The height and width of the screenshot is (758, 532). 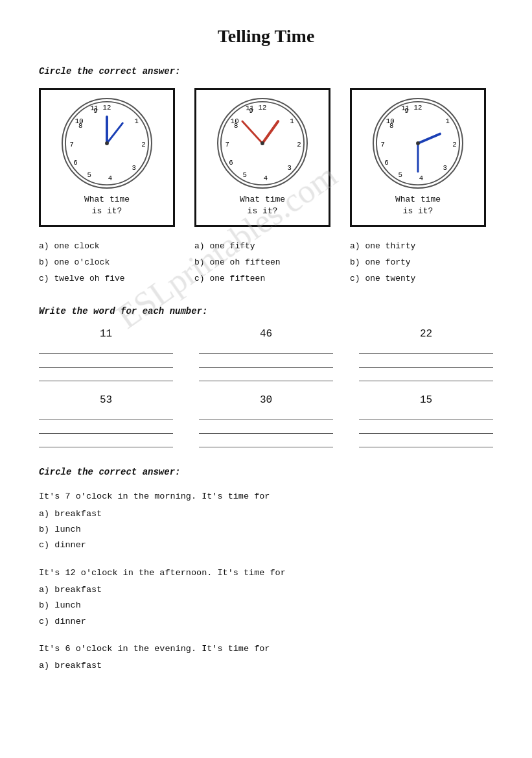 What do you see at coordinates (266, 666) in the screenshot?
I see `option-3a: a) breakfast` at bounding box center [266, 666].